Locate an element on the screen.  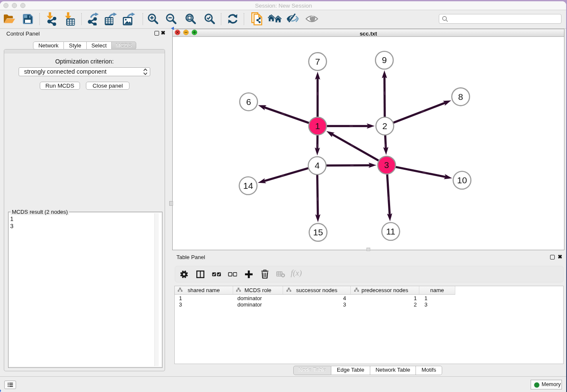
svg-text: 7 is located at coordinates (318, 62).